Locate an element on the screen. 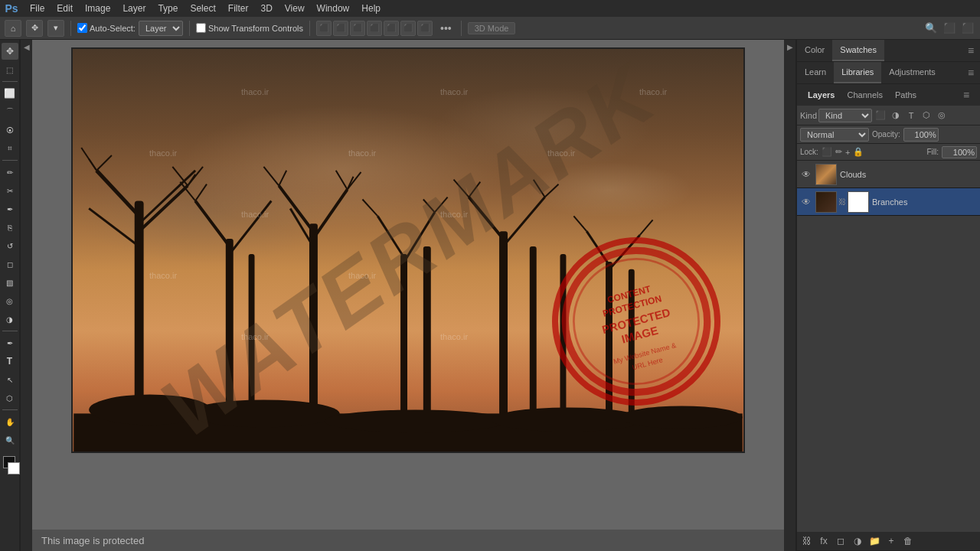 The width and height of the screenshot is (980, 551). auto-select-label: Auto-Select: is located at coordinates (106, 28).